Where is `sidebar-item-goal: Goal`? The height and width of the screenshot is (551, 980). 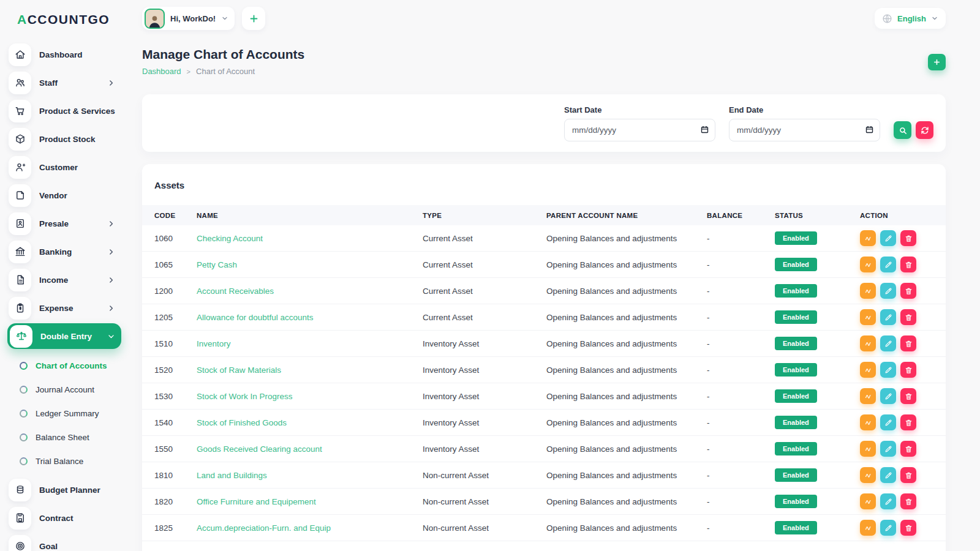 sidebar-item-goal: Goal is located at coordinates (64, 542).